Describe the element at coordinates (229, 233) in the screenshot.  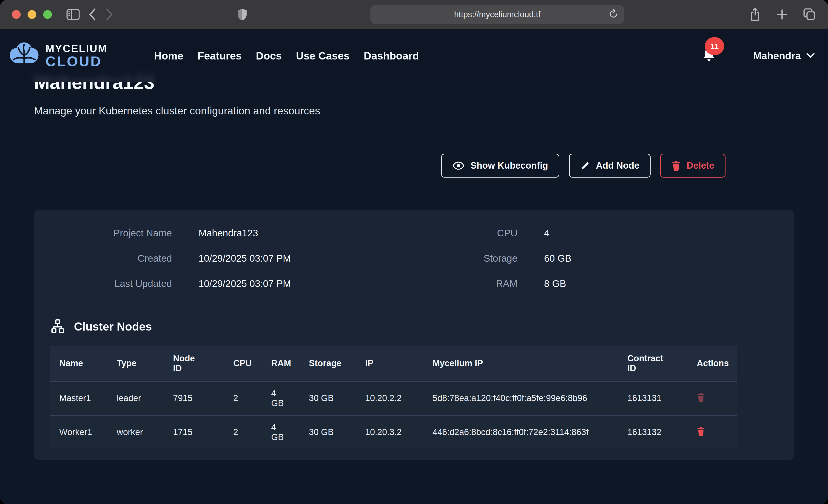
I see `project-name-value: Mahendra123` at that location.